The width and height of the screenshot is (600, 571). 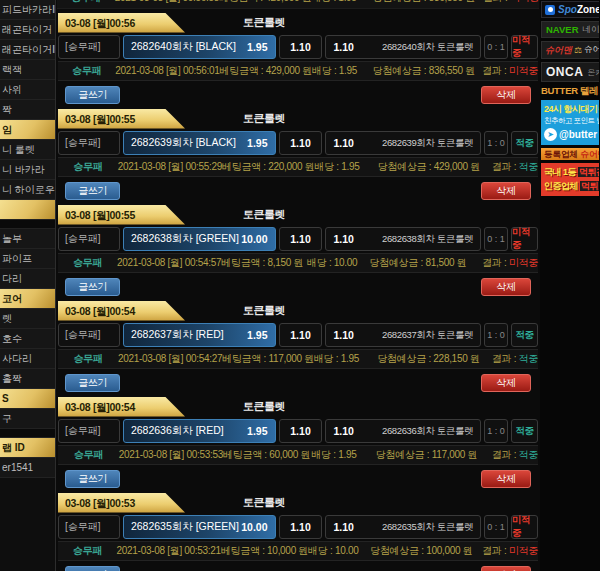 What do you see at coordinates (28, 419) in the screenshot?
I see `sidebar-item: 구` at bounding box center [28, 419].